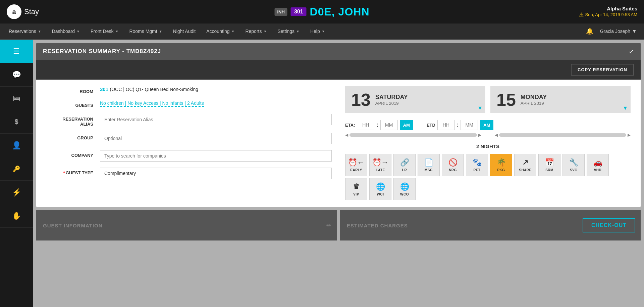 This screenshot has height=307, width=644. Describe the element at coordinates (407, 125) in the screenshot. I see `eta-ampm-button: AM` at that location.